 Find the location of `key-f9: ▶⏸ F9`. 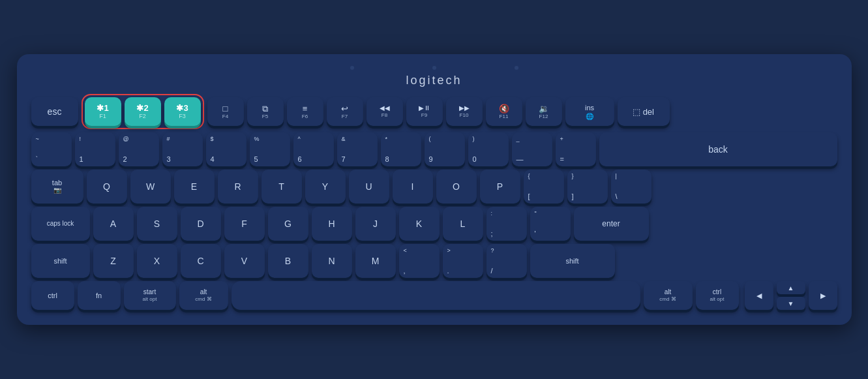

key-f9: ▶⏸ F9 is located at coordinates (425, 112).